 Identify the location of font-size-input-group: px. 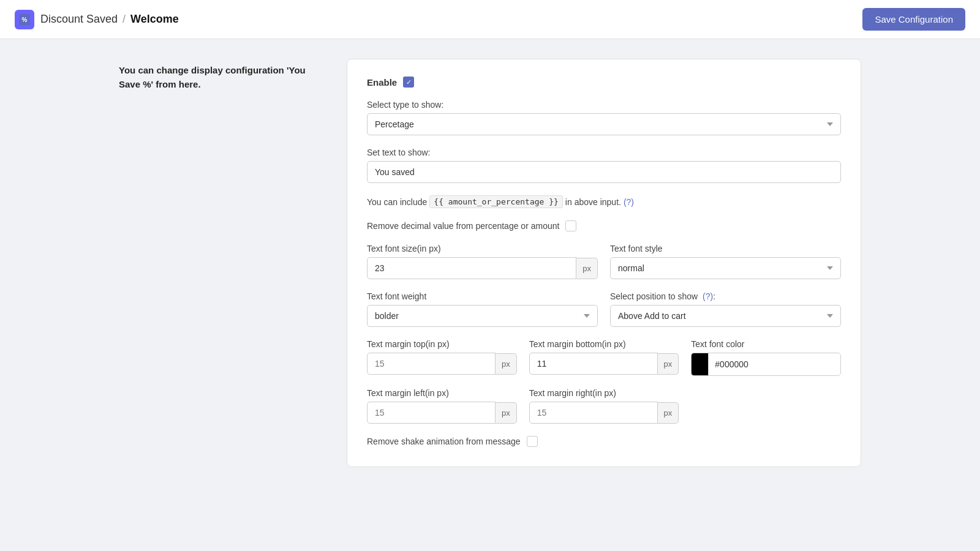
(483, 268).